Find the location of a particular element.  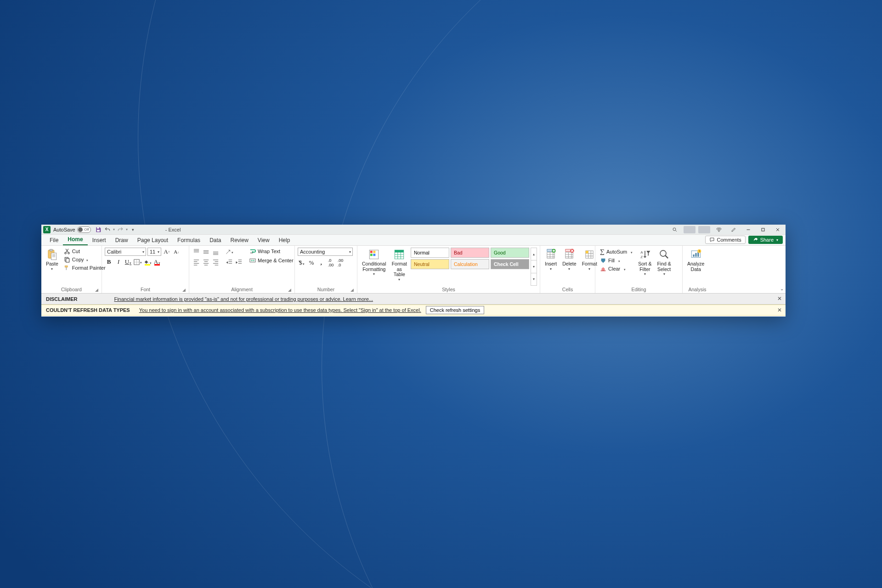

style-neutral: Neutral is located at coordinates (430, 264).